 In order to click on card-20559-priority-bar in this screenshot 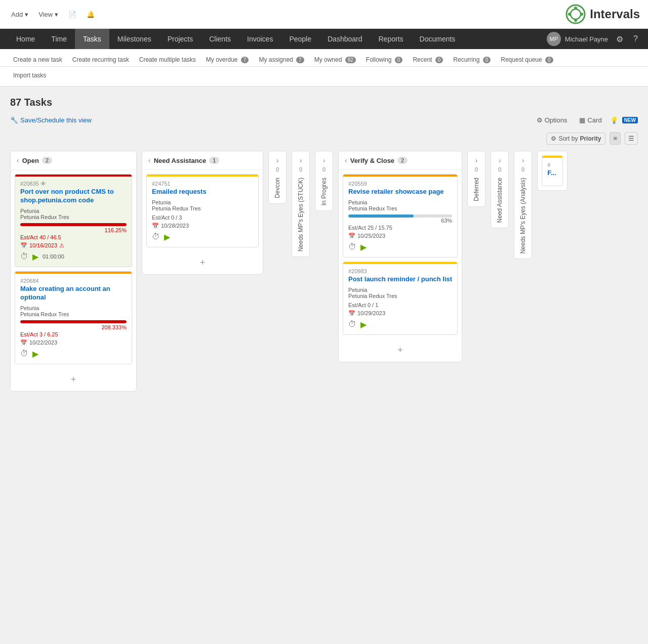, I will do `click(400, 176)`.